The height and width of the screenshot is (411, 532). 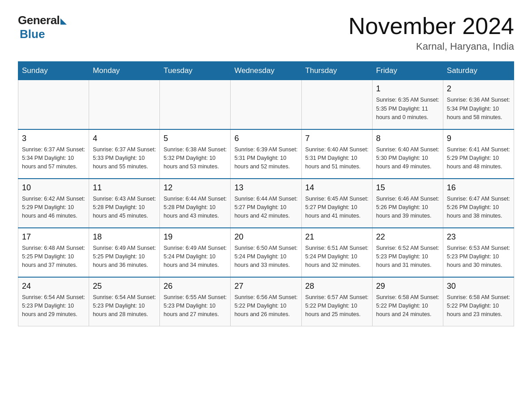 I want to click on calendar-day-cell: 10Sunrise: 6:42 AM Sunset: 5:29 PM Dayli…, so click(x=54, y=203).